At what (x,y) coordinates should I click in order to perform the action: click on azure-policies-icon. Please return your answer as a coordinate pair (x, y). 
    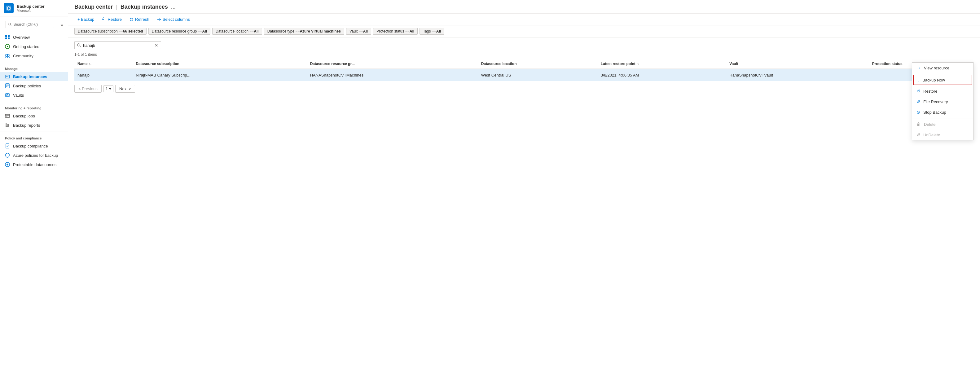
    Looking at the image, I should click on (8, 155).